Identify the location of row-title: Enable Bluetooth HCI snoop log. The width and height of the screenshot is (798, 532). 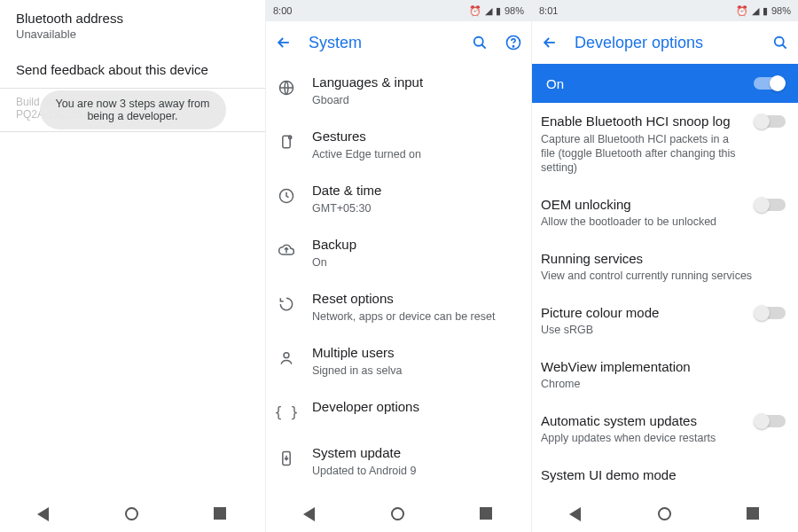
(641, 122).